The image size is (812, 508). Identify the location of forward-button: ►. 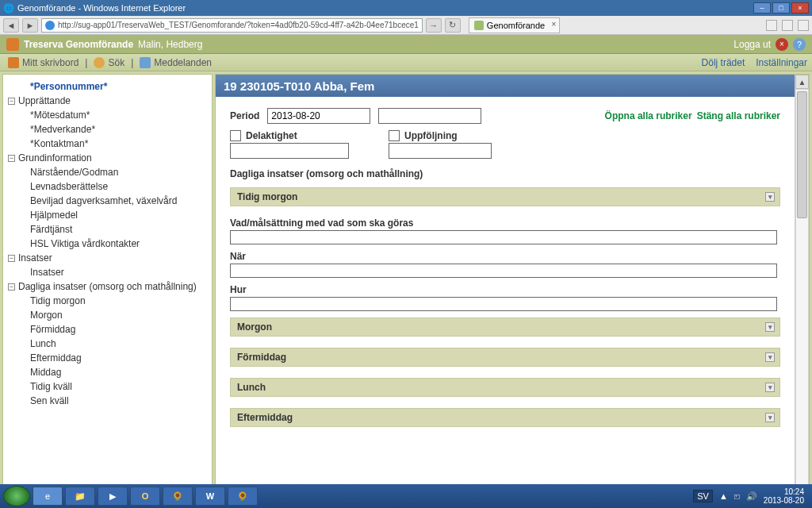
(30, 25).